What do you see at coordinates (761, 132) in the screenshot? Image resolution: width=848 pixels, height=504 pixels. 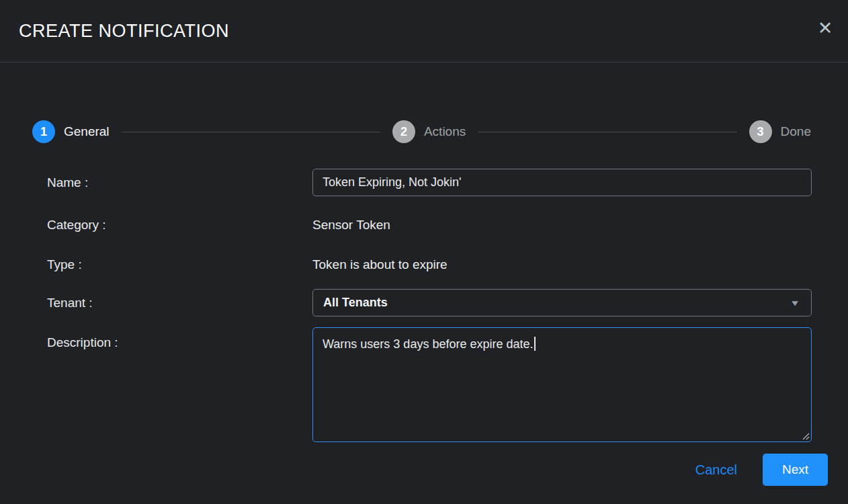 I see `step-3-circle: 3` at bounding box center [761, 132].